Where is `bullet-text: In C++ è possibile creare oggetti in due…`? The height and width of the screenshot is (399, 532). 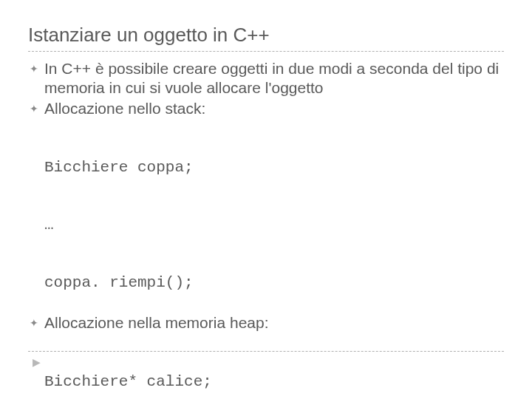
bullet-text: In C++ è possibile creare oggetti in due… is located at coordinates (274, 78).